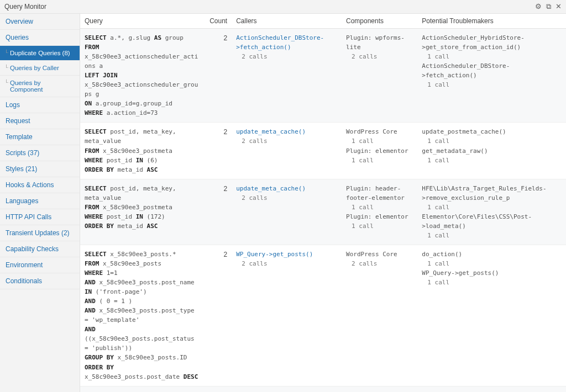  I want to click on panel-icon: ⧉, so click(548, 7).